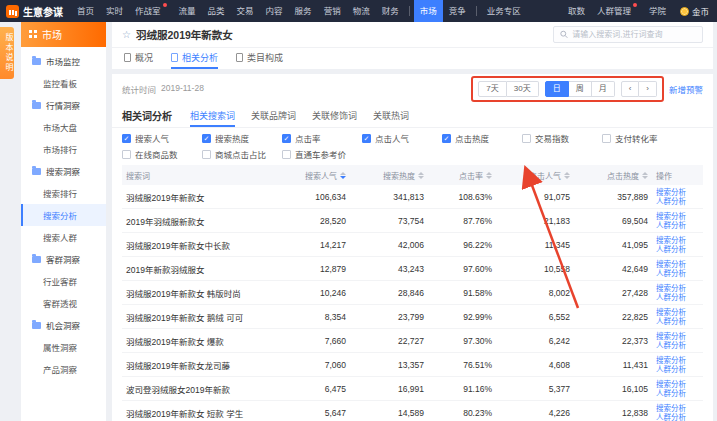 This screenshot has height=421, width=717. What do you see at coordinates (216, 11) in the screenshot?
I see `nav-item-4: 品类` at bounding box center [216, 11].